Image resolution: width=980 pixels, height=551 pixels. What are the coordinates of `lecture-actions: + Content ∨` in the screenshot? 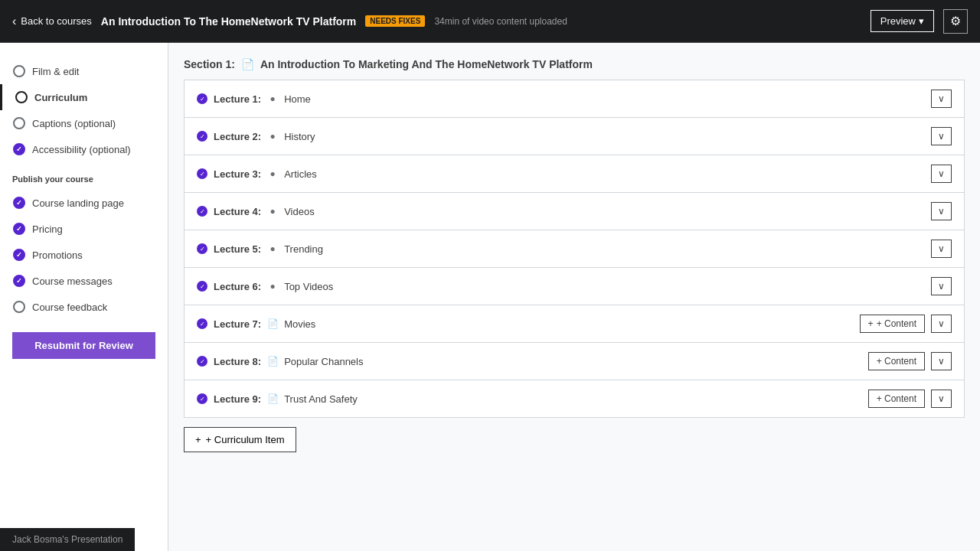 It's located at (910, 399).